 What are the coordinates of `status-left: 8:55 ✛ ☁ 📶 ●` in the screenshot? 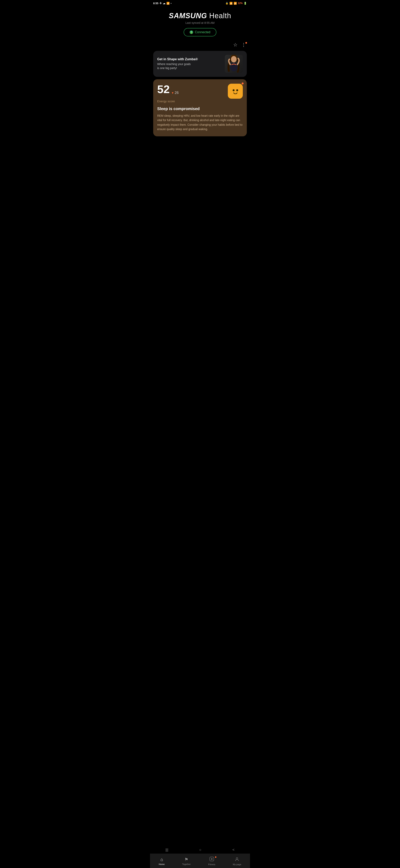 It's located at (162, 3).